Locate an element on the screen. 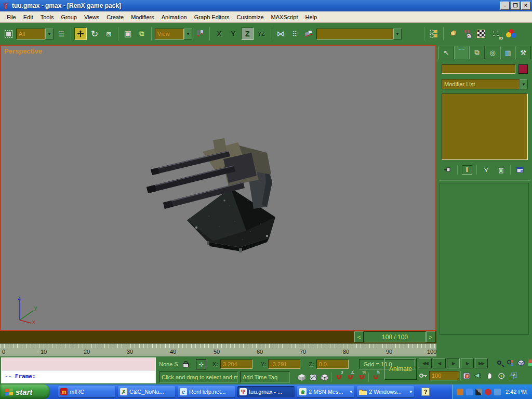  percent-snap-icon: % is located at coordinates (362, 377).